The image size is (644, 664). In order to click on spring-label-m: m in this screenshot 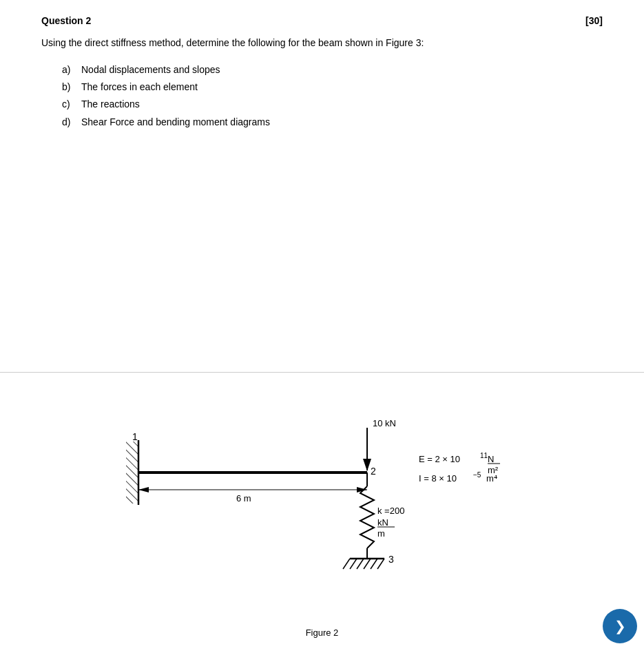, I will do `click(382, 533)`.